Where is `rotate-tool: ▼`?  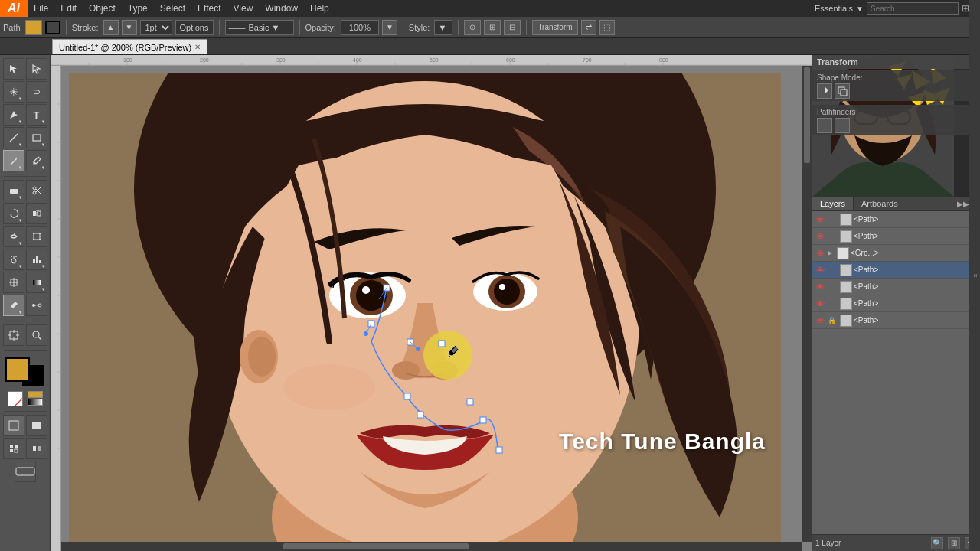 rotate-tool: ▼ is located at coordinates (14, 214).